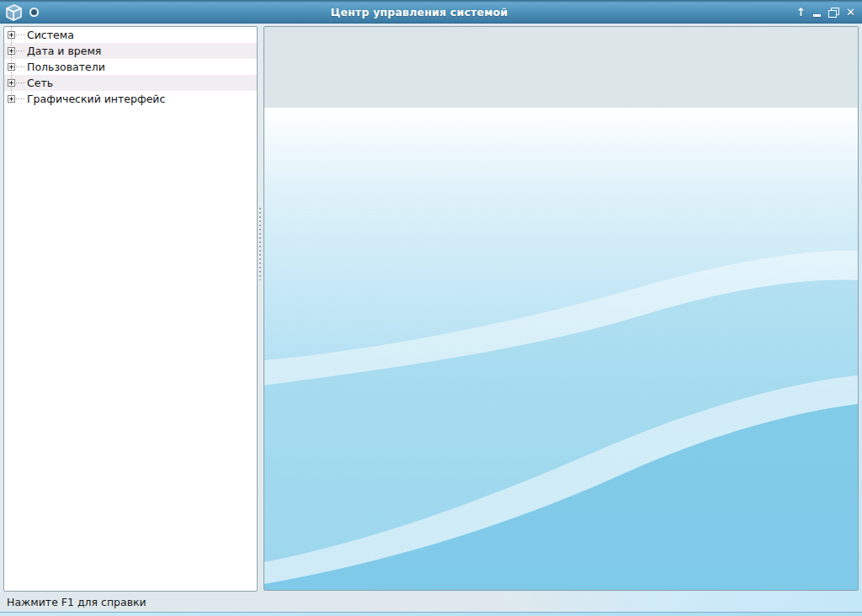 Image resolution: width=862 pixels, height=616 pixels. Describe the element at coordinates (850, 13) in the screenshot. I see `close-button: ✕` at that location.